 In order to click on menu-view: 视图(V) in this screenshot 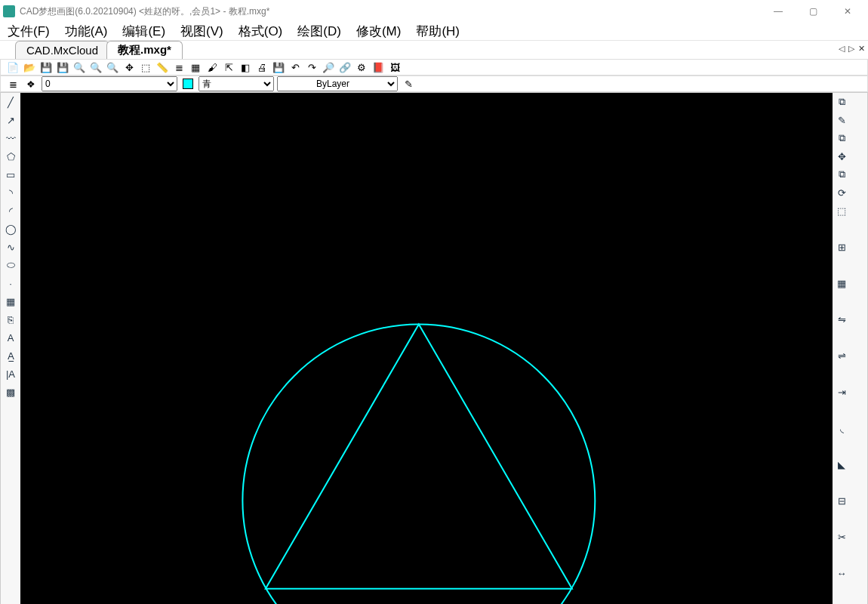, I will do `click(202, 32)`.